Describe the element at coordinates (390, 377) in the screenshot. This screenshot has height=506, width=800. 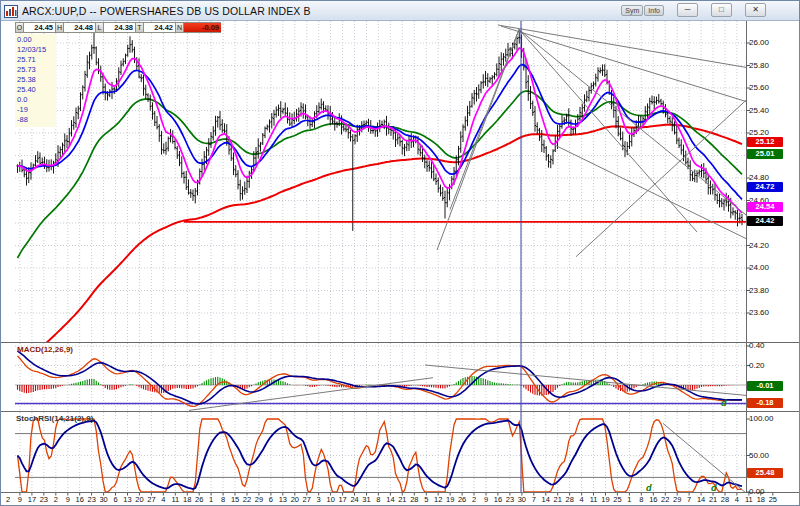
I see `macd-panel` at that location.